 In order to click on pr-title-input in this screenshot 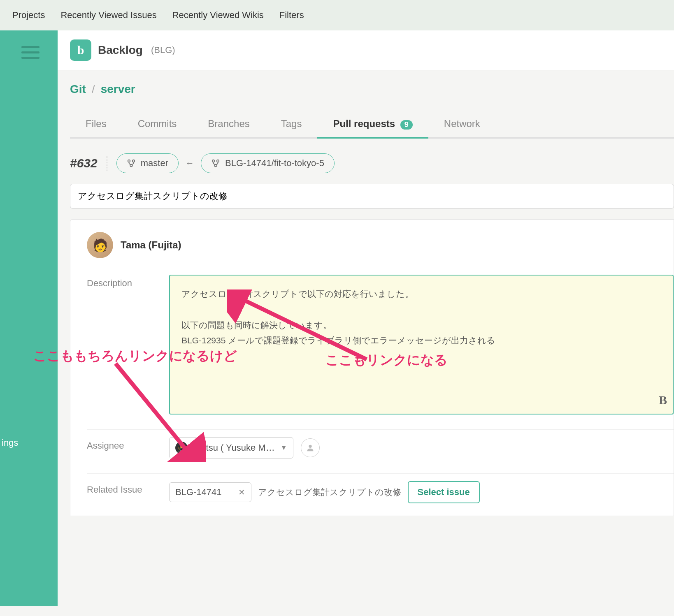, I will do `click(372, 196)`.